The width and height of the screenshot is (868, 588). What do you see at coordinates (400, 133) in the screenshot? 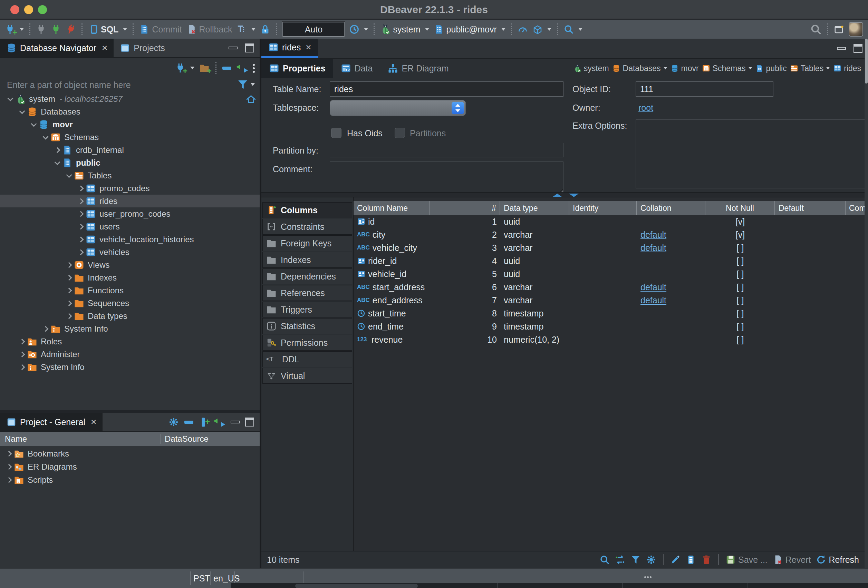
I see `partitions-checkbox` at bounding box center [400, 133].